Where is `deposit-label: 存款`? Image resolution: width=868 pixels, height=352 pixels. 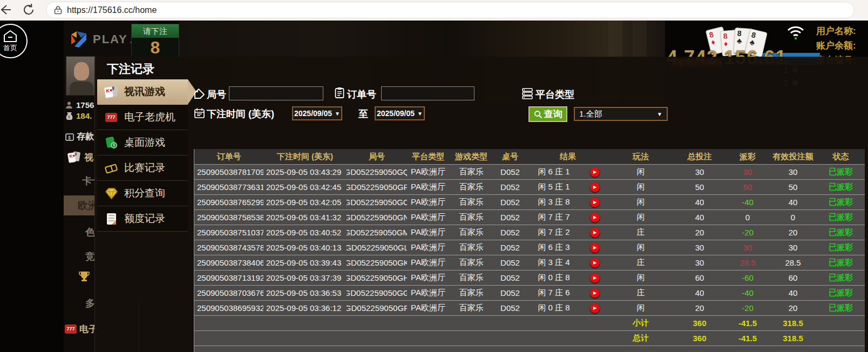
deposit-label: 存款 is located at coordinates (85, 137).